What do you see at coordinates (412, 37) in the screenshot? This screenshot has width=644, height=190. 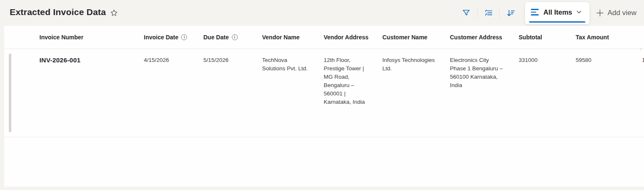 I see `column-header-customer-name: Customer Name` at bounding box center [412, 37].